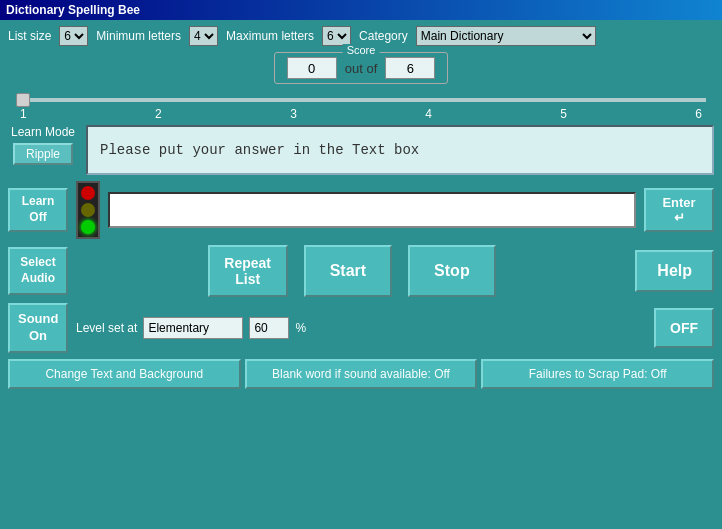 The height and width of the screenshot is (529, 722). I want to click on off-button: OFF, so click(684, 328).